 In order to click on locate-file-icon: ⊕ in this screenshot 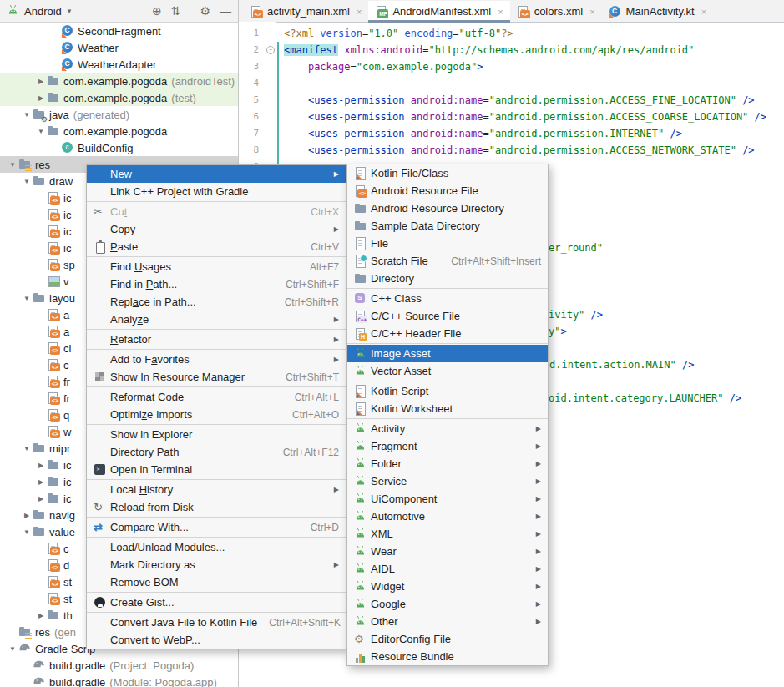, I will do `click(157, 11)`.